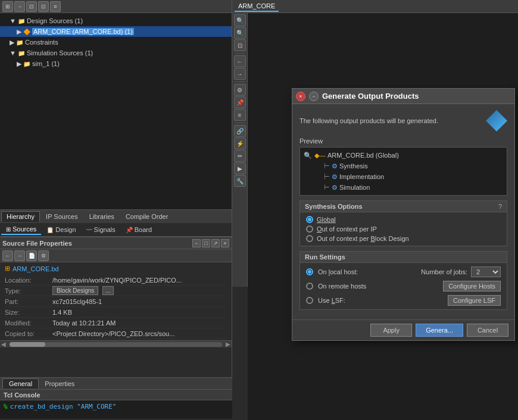  Describe the element at coordinates (240, 150) in the screenshot. I see `right-vtoolbar: 🔍 🔍 ⊡ ← → ⚙ 📌 ≡ 🔗 ⚡ ✏ ▶ 🔧` at that location.